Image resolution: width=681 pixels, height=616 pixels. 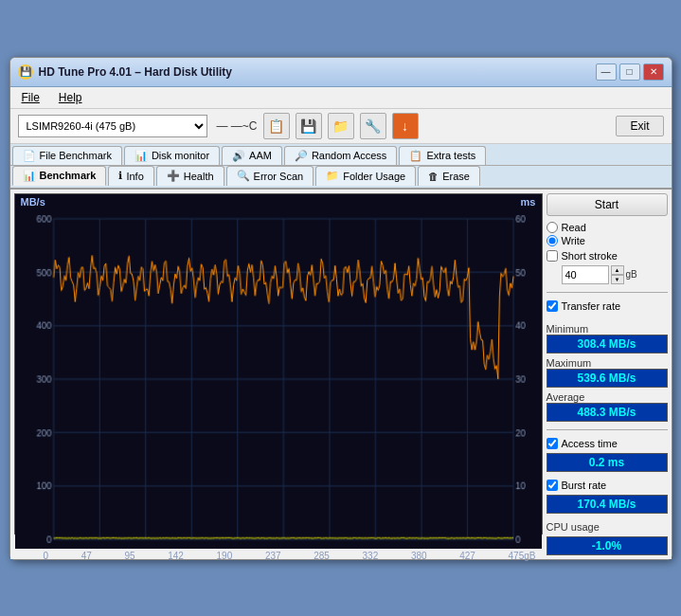 What do you see at coordinates (630, 72) in the screenshot?
I see `maximize-button: □` at bounding box center [630, 72].